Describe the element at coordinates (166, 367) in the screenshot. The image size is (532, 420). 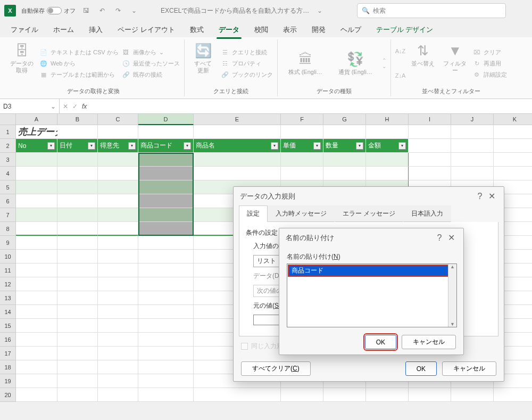
I see `cell-r18-cD` at that location.